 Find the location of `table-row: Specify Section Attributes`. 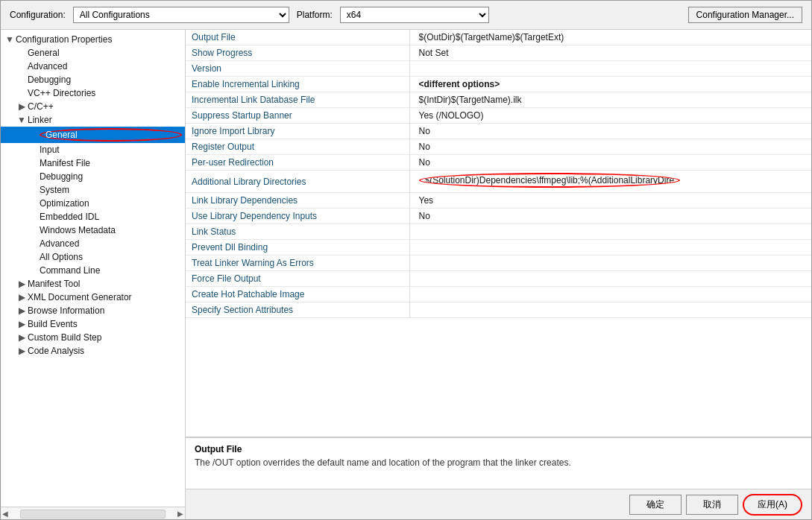

table-row: Specify Section Attributes is located at coordinates (498, 310).